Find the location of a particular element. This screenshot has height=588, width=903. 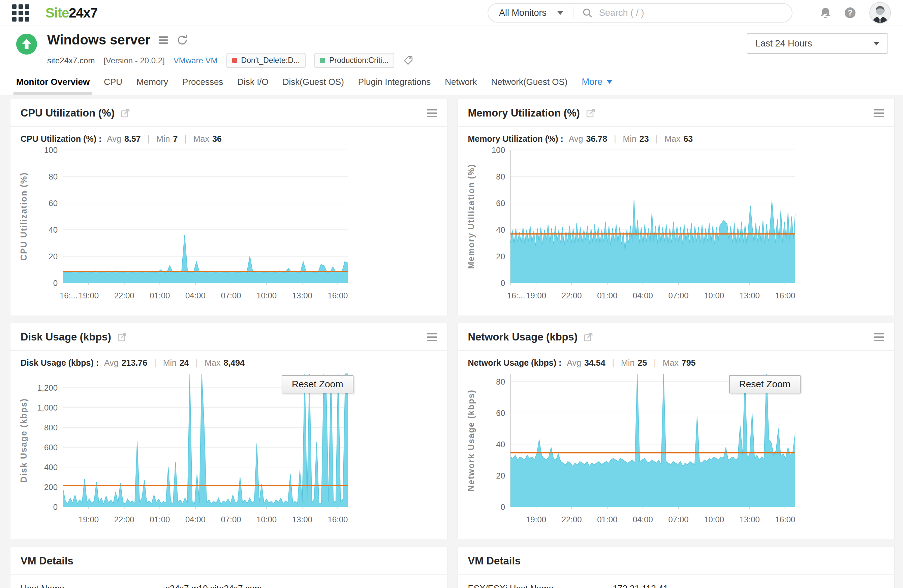

vm-detail-label: Host Name is located at coordinates (93, 586).